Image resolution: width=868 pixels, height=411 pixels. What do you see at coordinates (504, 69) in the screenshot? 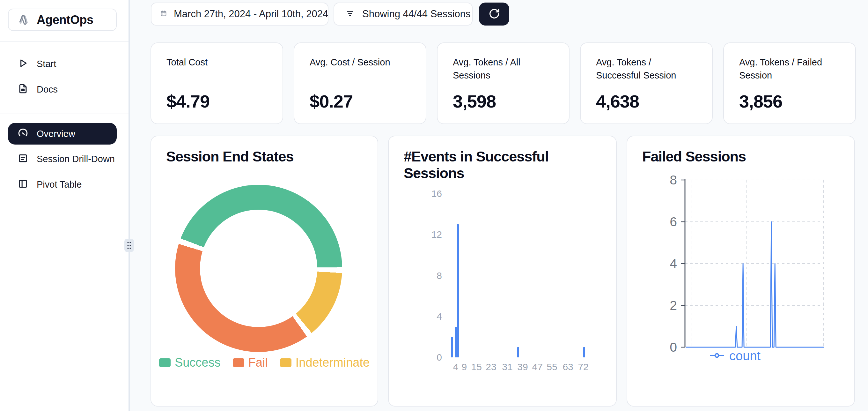
I see `stat-label: Avg. Tokens / All Sessions` at bounding box center [504, 69].